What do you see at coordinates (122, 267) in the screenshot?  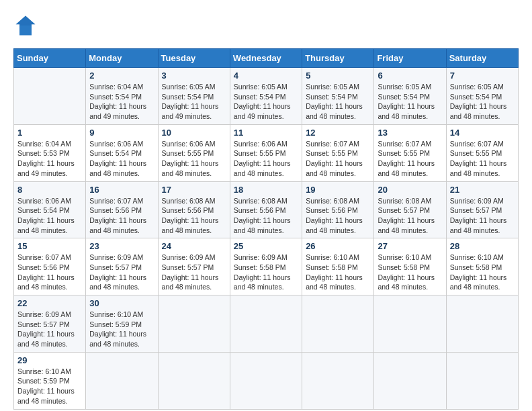 I see `calendar-day-cell: 23Sunrise: 6:09 AM Sunset: 5:57 PM Dayli…` at bounding box center [122, 267].